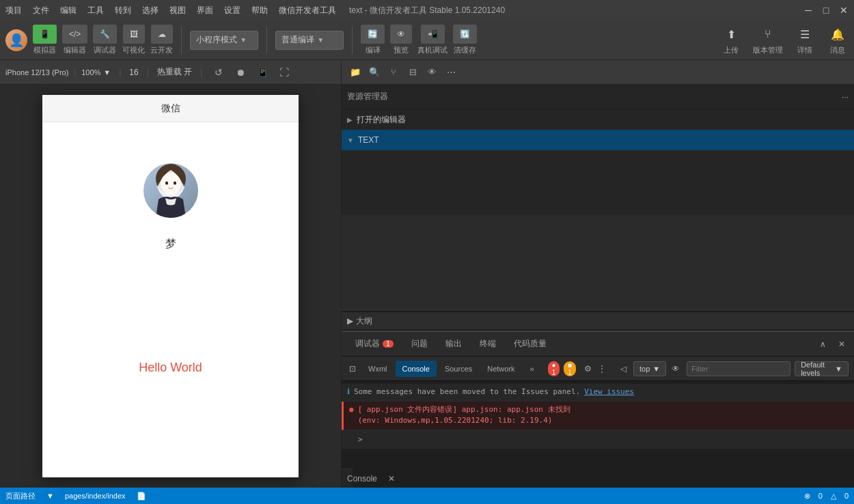 The height and width of the screenshot is (504, 854). Describe the element at coordinates (68, 11) in the screenshot. I see `menu-item-edit: 编辑` at that location.